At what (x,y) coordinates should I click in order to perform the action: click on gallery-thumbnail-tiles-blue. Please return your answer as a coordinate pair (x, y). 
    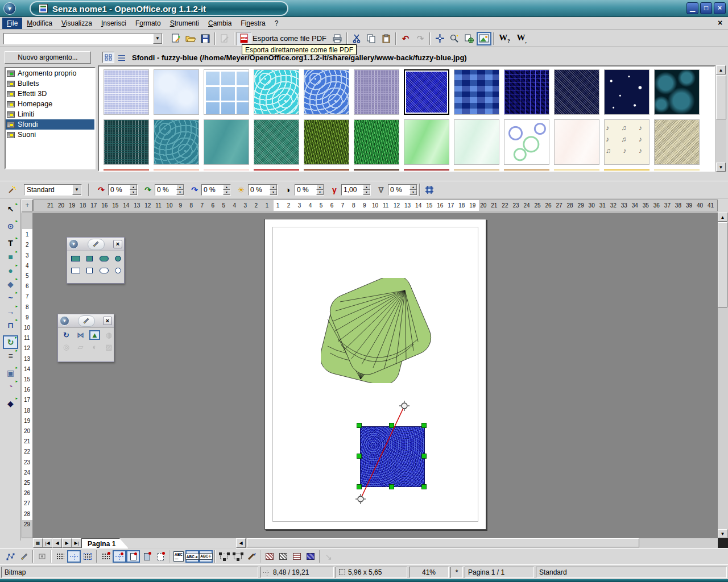
    Looking at the image, I should click on (226, 92).